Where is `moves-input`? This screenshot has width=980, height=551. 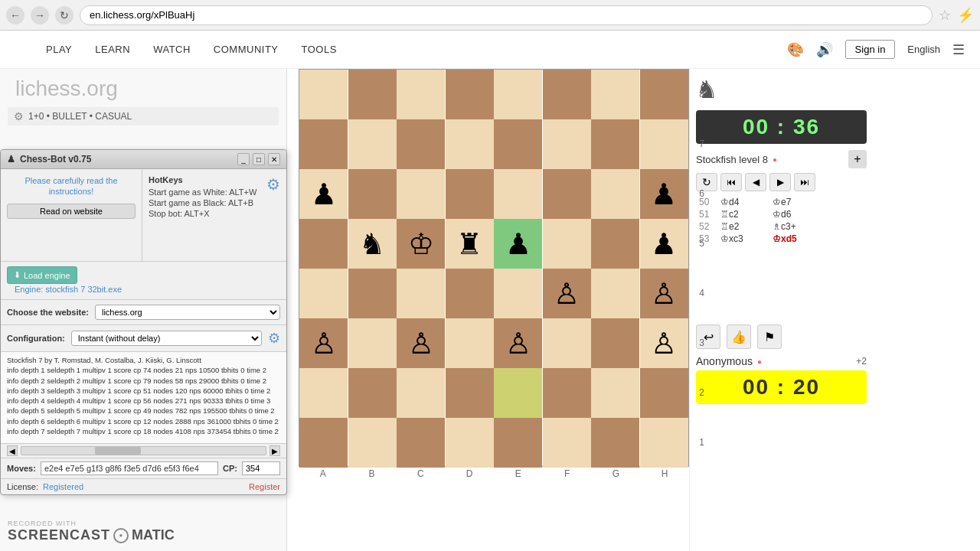
moves-input is located at coordinates (129, 468).